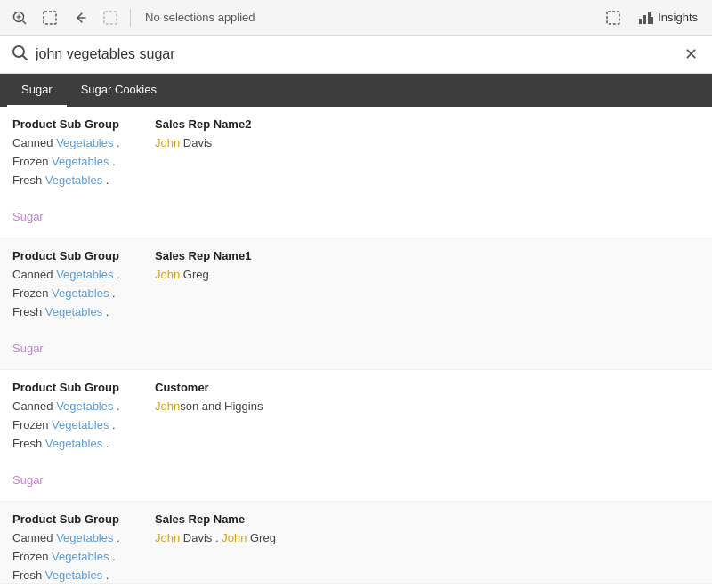 This screenshot has height=588, width=712. I want to click on smartsearch-icon, so click(613, 18).